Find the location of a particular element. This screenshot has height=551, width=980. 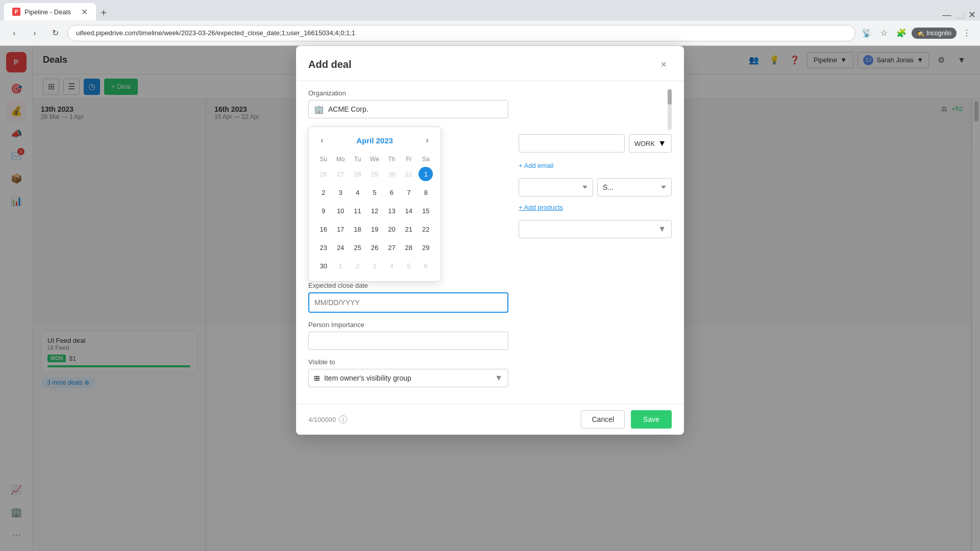

calendar-day: 14 is located at coordinates (408, 211).